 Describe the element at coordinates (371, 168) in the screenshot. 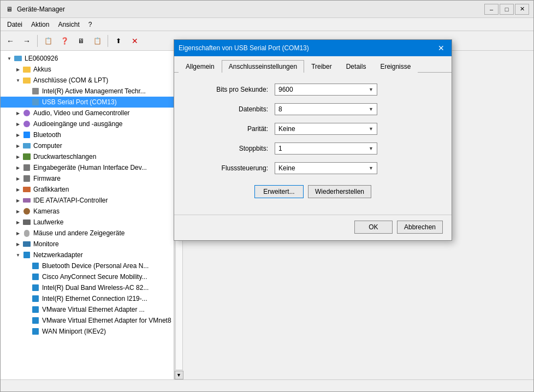

I see `select-fluss-arrow: ▼` at that location.